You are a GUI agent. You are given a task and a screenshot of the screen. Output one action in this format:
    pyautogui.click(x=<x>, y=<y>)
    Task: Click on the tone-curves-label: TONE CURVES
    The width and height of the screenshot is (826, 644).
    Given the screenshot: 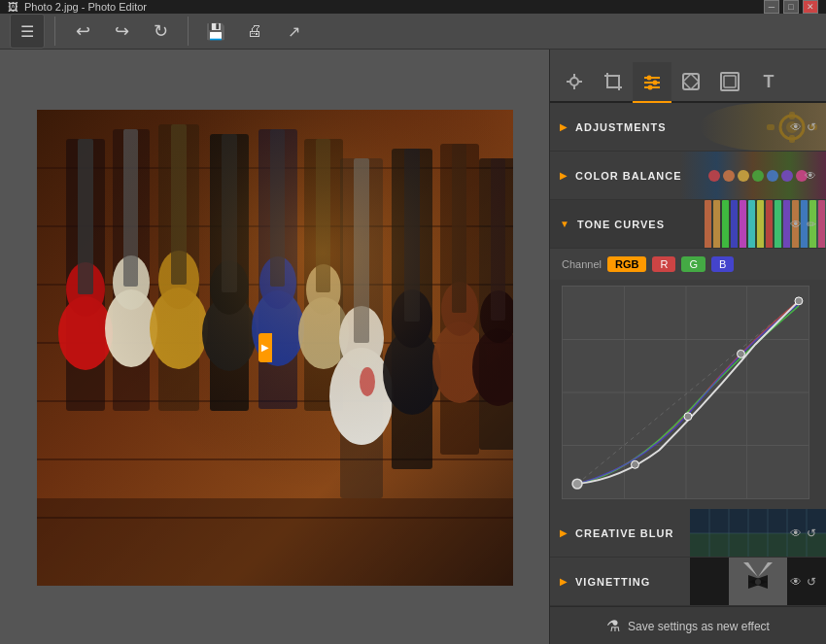 What is the action you would take?
    pyautogui.click(x=621, y=224)
    